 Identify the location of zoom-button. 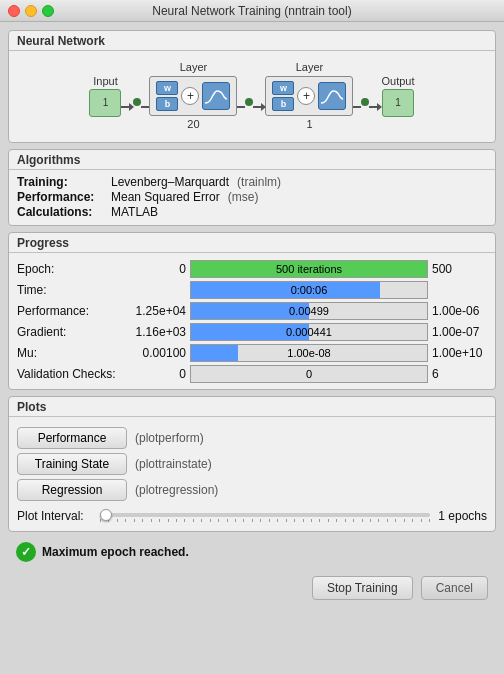
(48, 11).